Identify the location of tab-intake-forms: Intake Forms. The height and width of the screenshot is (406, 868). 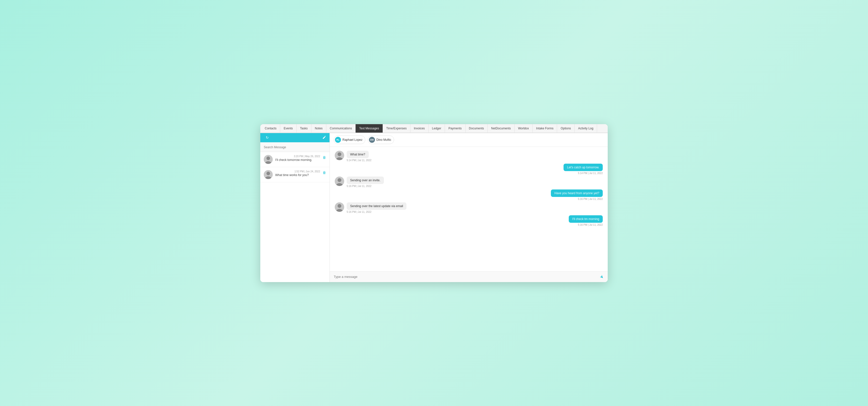
(545, 129).